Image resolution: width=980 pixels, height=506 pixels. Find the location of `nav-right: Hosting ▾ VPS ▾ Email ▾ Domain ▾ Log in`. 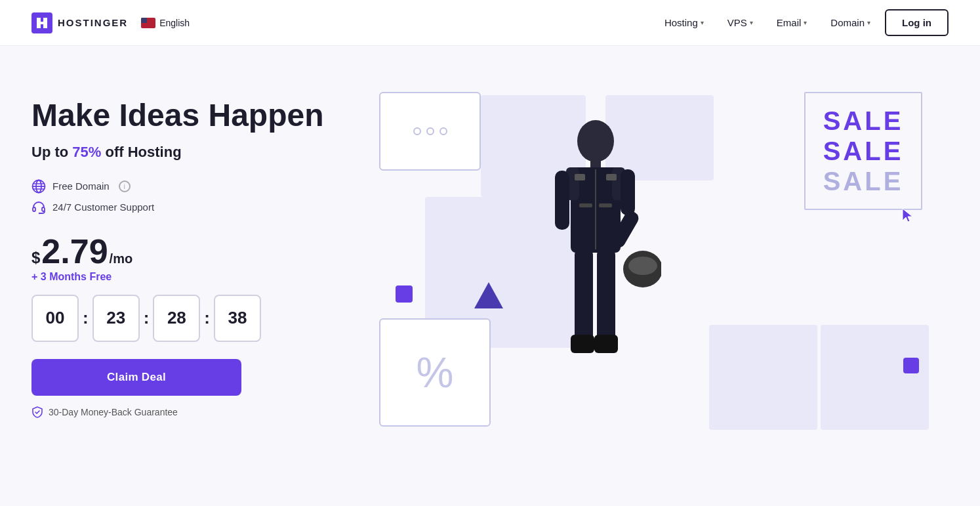

nav-right: Hosting ▾ VPS ▾ Email ▾ Domain ▾ Log in is located at coordinates (802, 22).